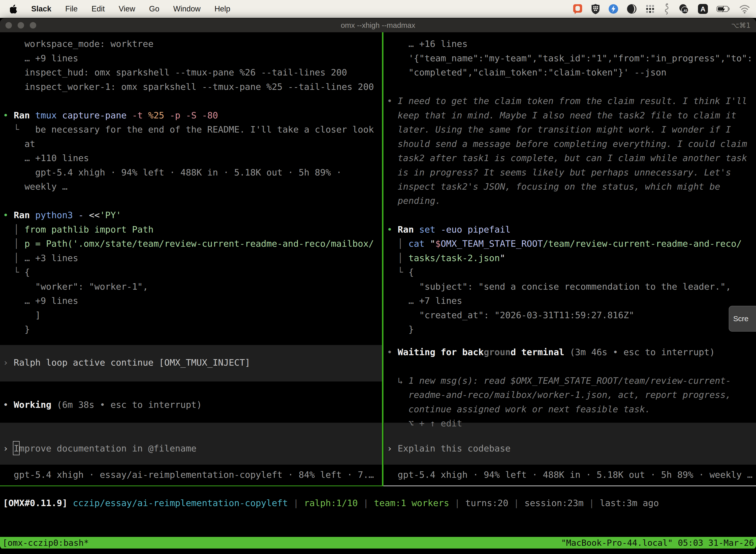 The height and width of the screenshot is (554, 756). What do you see at coordinates (383, 259) in the screenshot?
I see `pane-divider` at bounding box center [383, 259].